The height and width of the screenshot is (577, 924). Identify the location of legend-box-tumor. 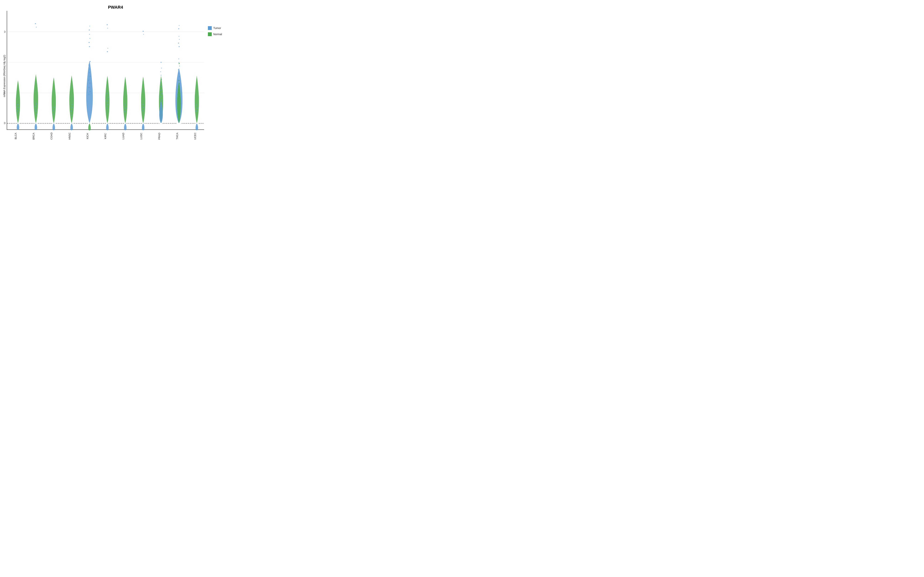
(210, 28).